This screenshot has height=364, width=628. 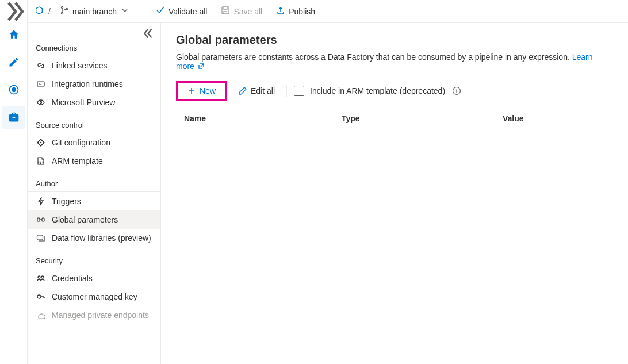 What do you see at coordinates (41, 238) in the screenshot?
I see `dataflow-icon` at bounding box center [41, 238].